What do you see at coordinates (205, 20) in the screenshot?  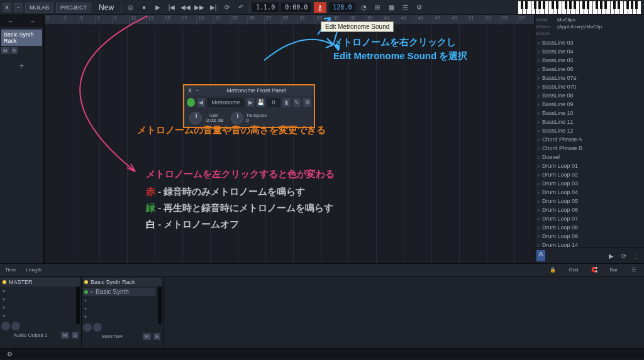 I see `ruler-tick: 19` at bounding box center [205, 20].